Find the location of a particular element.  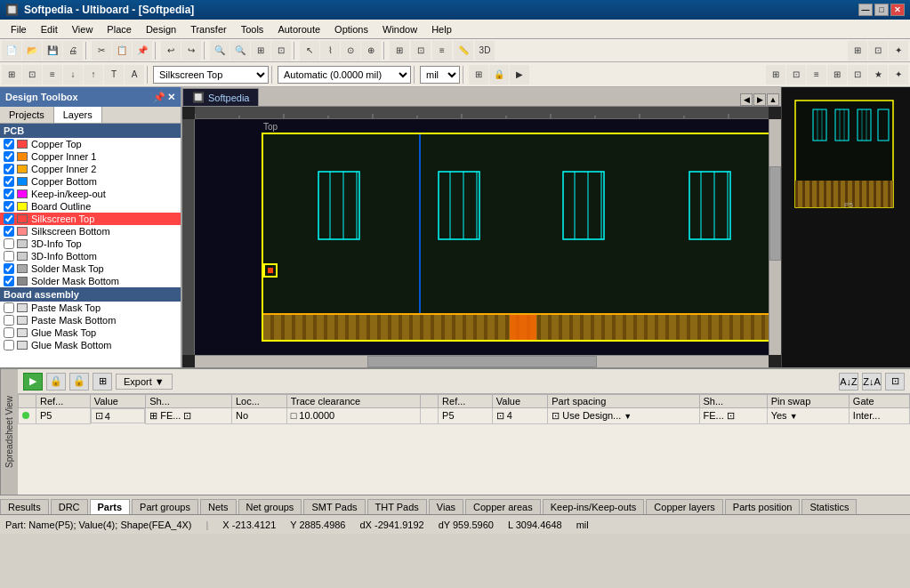

menu-view: View is located at coordinates (83, 29).